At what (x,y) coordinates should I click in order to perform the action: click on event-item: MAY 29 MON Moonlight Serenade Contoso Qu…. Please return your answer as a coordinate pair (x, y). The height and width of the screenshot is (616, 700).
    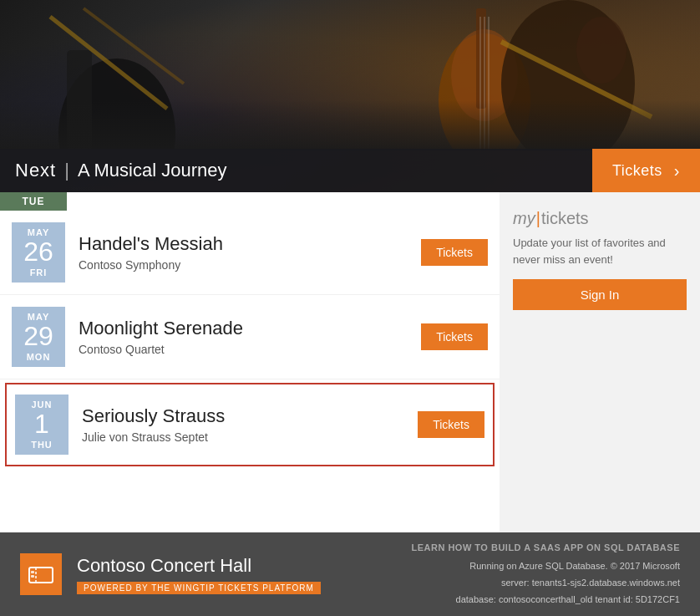
    Looking at the image, I should click on (250, 338).